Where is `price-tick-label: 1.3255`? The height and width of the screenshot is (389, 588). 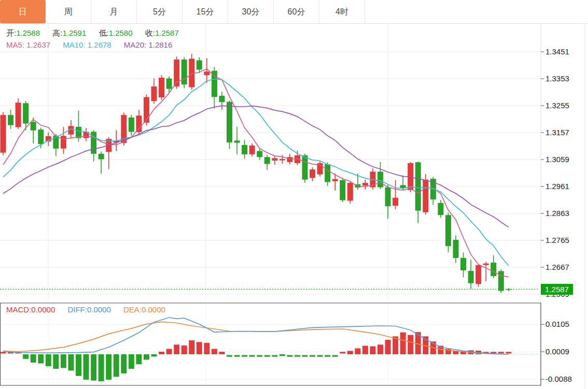 price-tick-label: 1.3255 is located at coordinates (557, 106).